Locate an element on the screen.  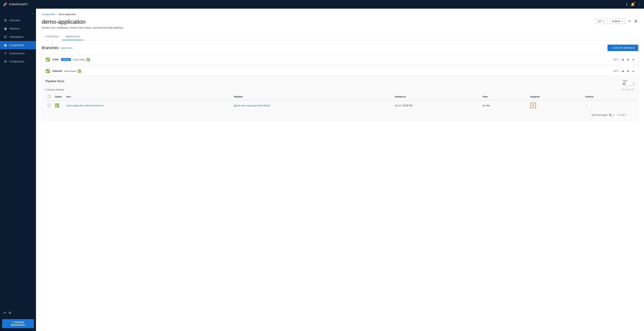
topbar-left: 🚀 KubeRocketCI is located at coordinates (16, 4).